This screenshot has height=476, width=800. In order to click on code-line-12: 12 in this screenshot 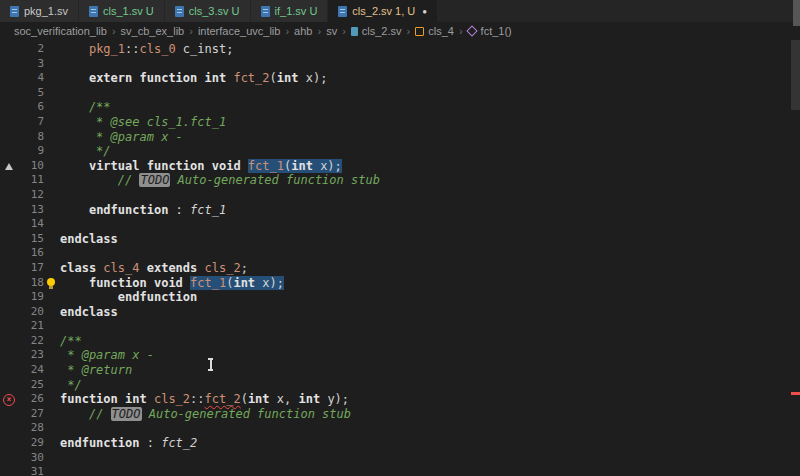, I will do `click(400, 196)`.